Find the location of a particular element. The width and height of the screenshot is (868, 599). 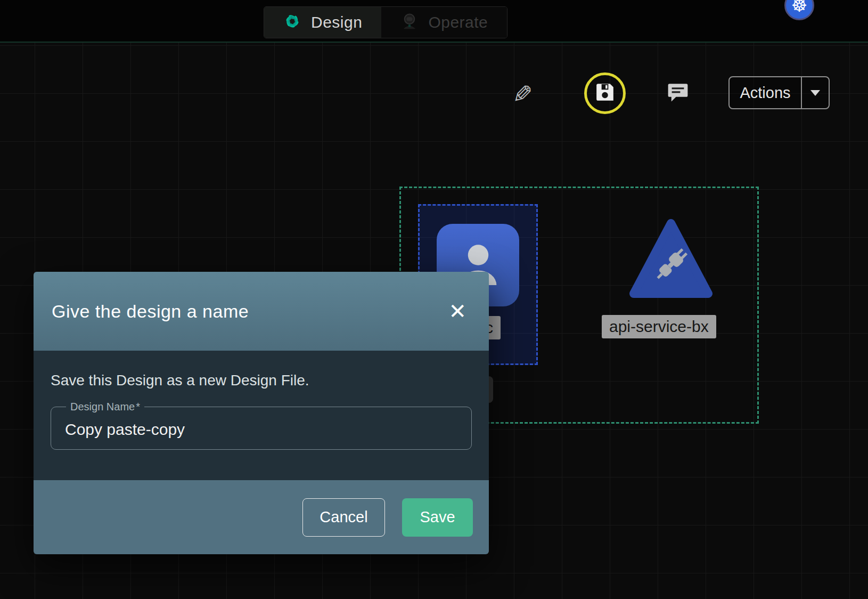

comment-icon is located at coordinates (678, 93).